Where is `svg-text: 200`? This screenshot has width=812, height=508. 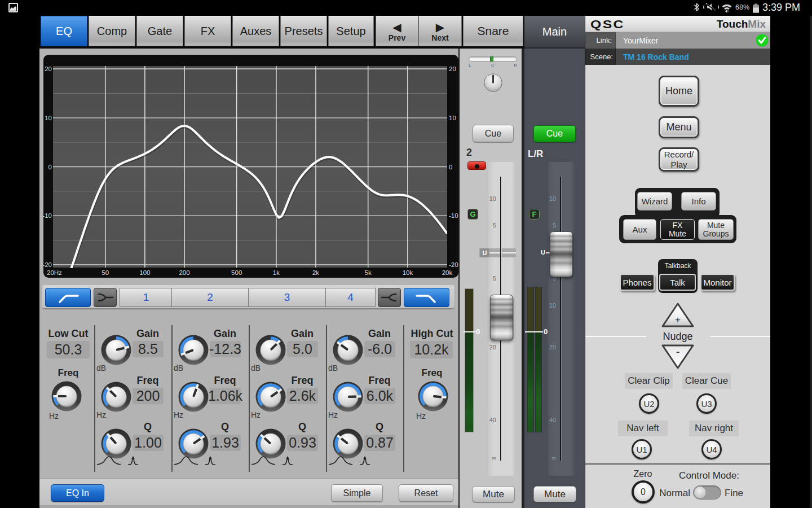 svg-text: 200 is located at coordinates (184, 273).